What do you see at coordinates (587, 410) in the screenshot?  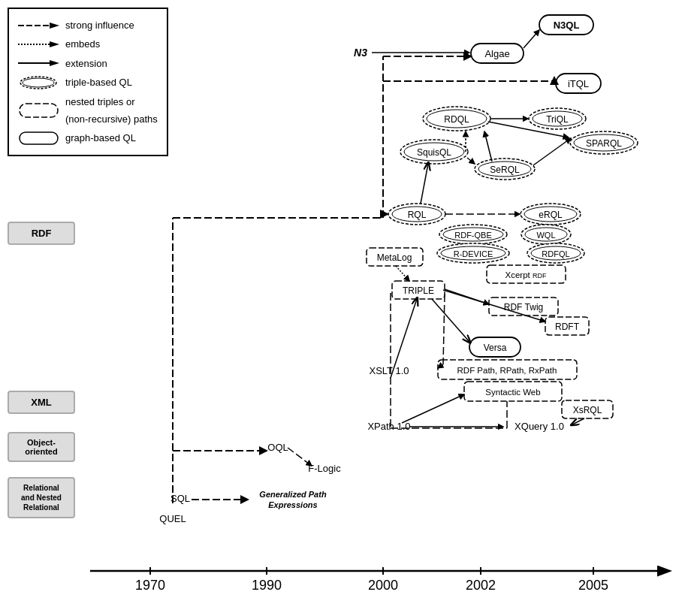 I see `label-XsRQL: XsRQL` at bounding box center [587, 410].